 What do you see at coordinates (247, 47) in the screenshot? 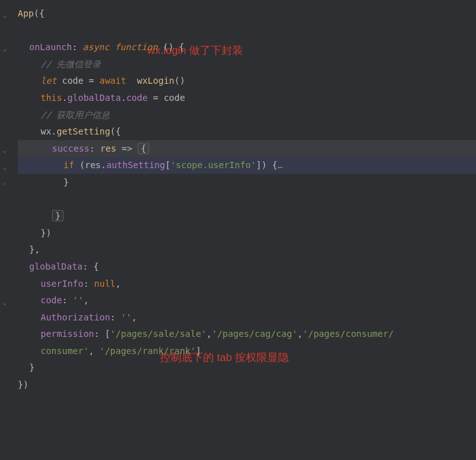
I see `code-line: onLaunch: async function () {` at bounding box center [247, 47].